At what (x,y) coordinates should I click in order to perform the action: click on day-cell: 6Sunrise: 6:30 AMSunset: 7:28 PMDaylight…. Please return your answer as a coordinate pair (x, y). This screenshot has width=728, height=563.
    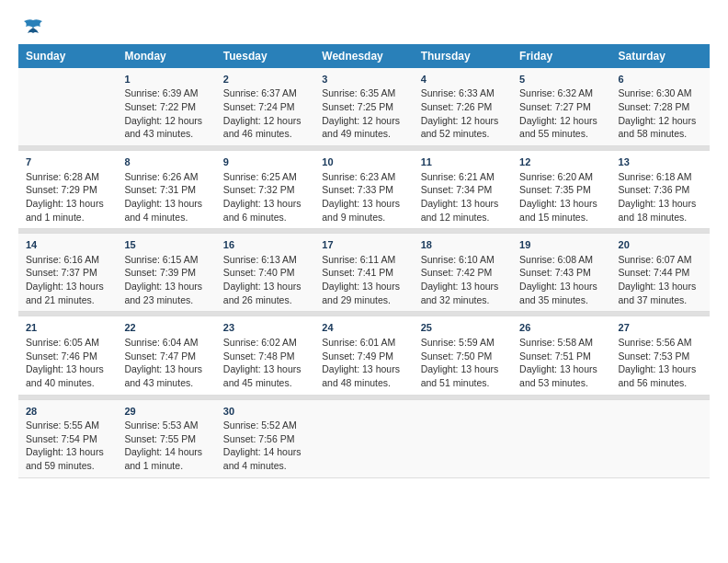
    Looking at the image, I should click on (660, 107).